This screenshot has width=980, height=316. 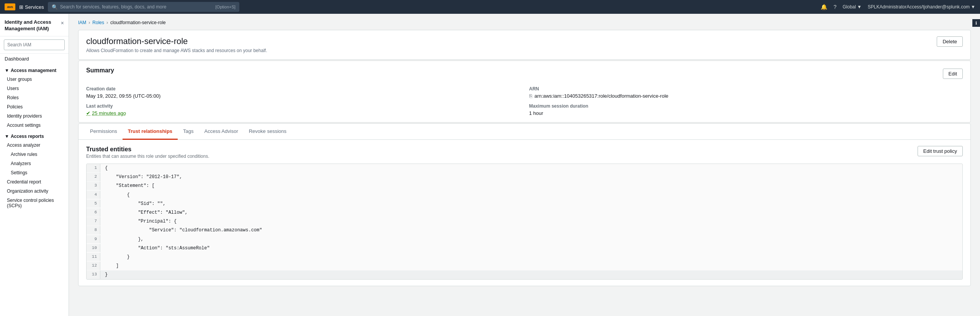 What do you see at coordinates (950, 41) in the screenshot?
I see `delete-button: Delete` at bounding box center [950, 41].